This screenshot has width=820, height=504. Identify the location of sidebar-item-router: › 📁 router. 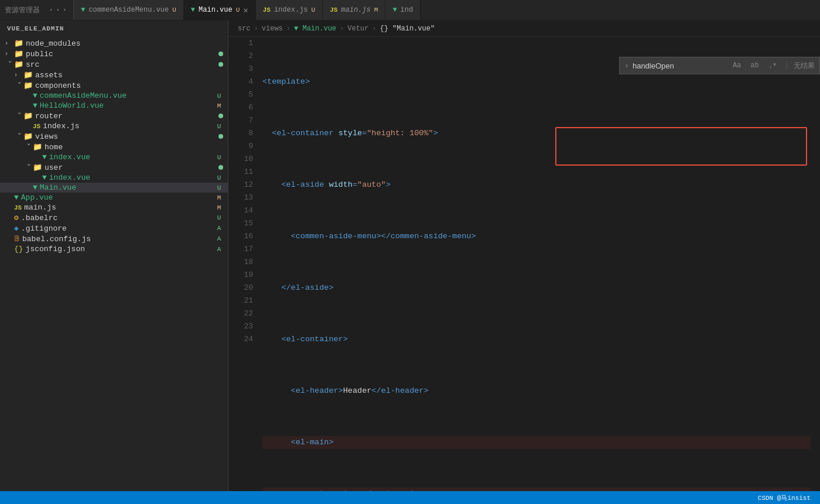
(114, 116).